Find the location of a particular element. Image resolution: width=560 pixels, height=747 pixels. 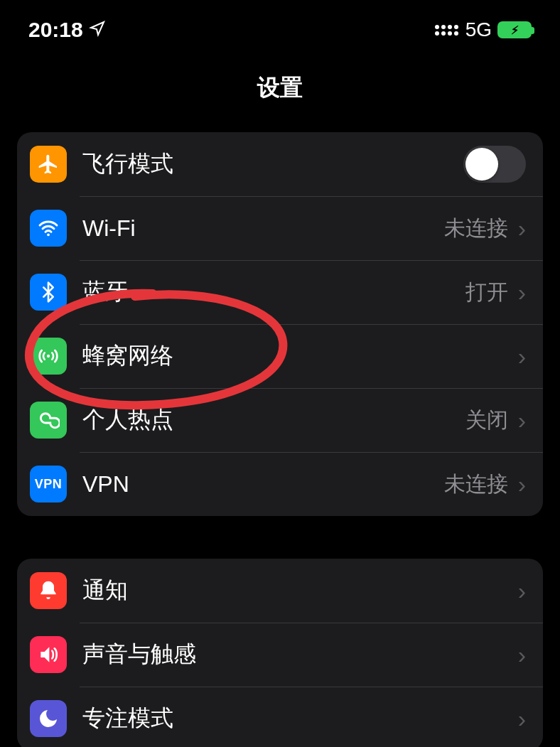

bluetooth-value: 打开 is located at coordinates (487, 293).